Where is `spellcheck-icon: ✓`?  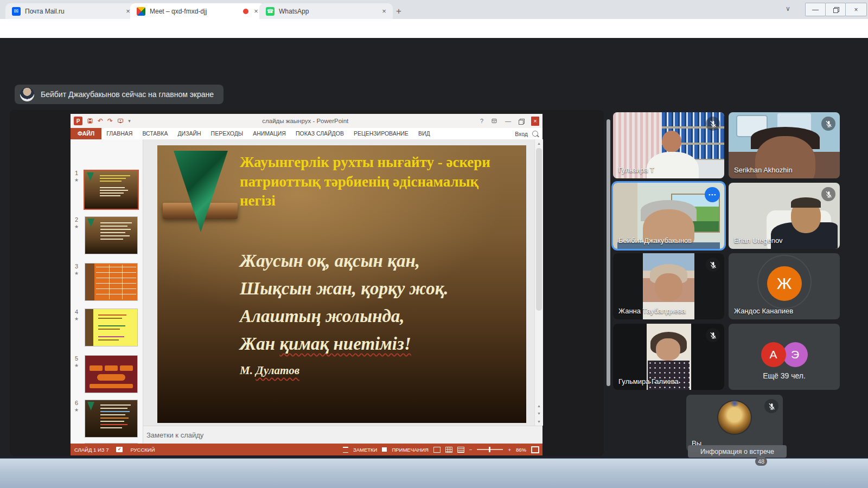 spellcheck-icon: ✓ is located at coordinates (119, 450).